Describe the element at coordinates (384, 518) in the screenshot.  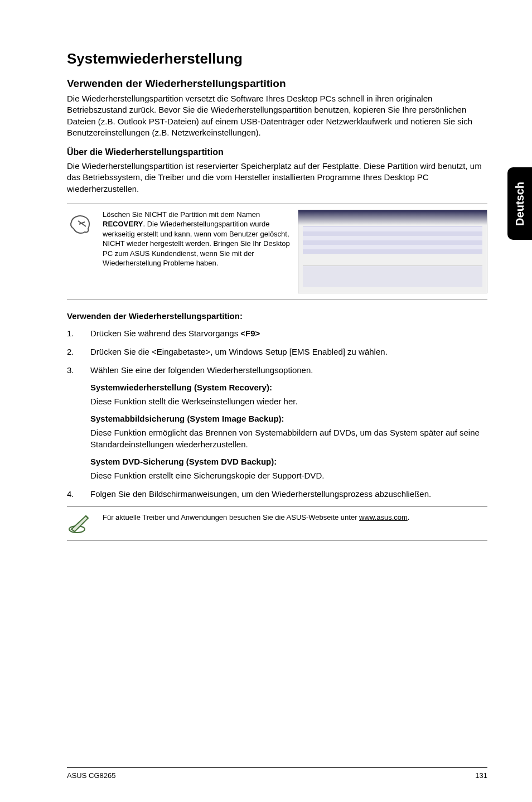
I see `note2-link: www.asus.com` at that location.